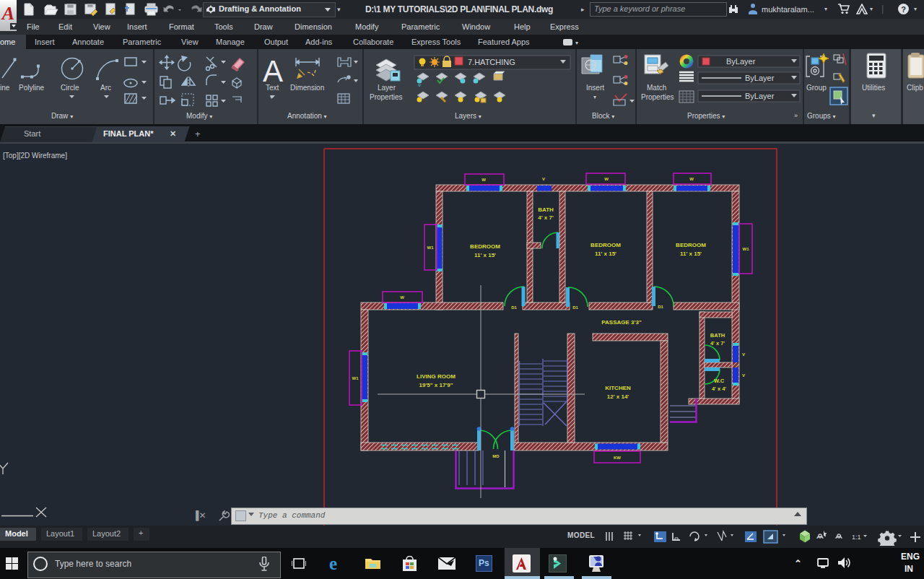 The image size is (924, 579). Describe the element at coordinates (618, 397) in the screenshot. I see `svg-text: 12' x 14'` at that location.